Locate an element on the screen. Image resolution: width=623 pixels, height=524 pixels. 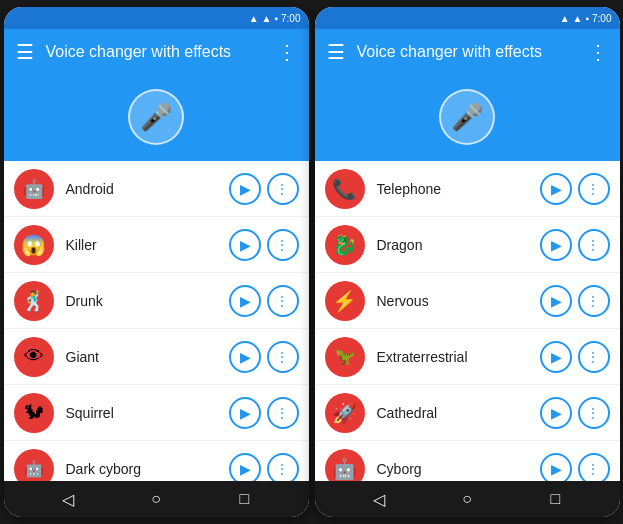
item-name-squirrel: Squirrel is located at coordinates (148, 413).